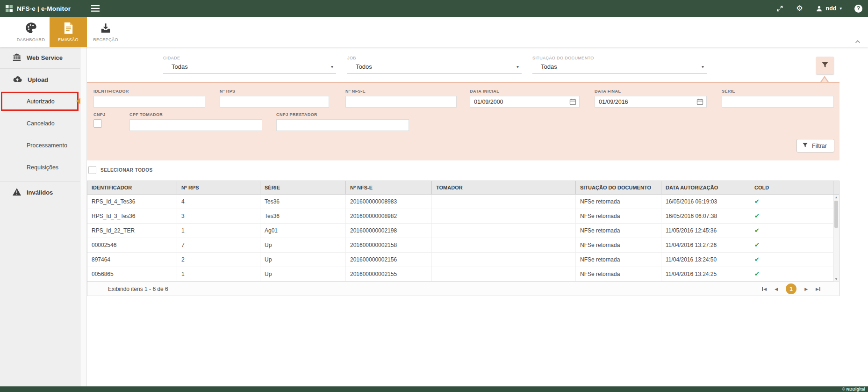  What do you see at coordinates (17, 193) in the screenshot?
I see `warning-triangle-icon` at bounding box center [17, 193].